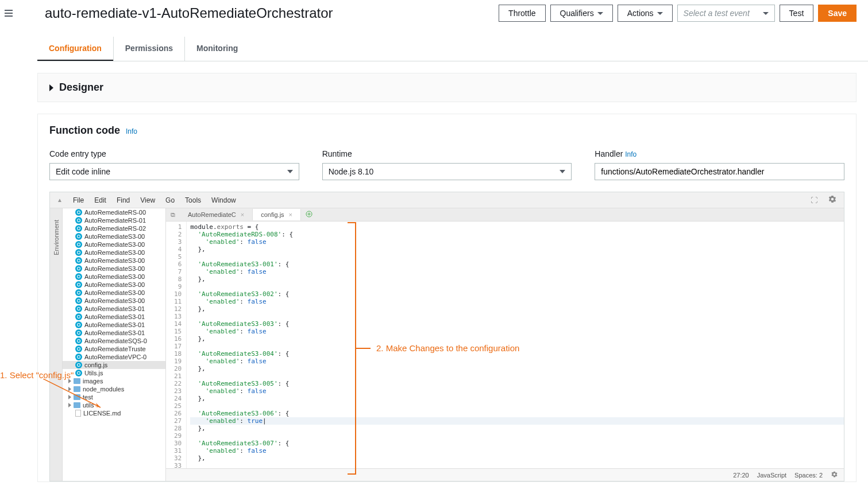  I want to click on function-code-title: Function code, so click(85, 131).